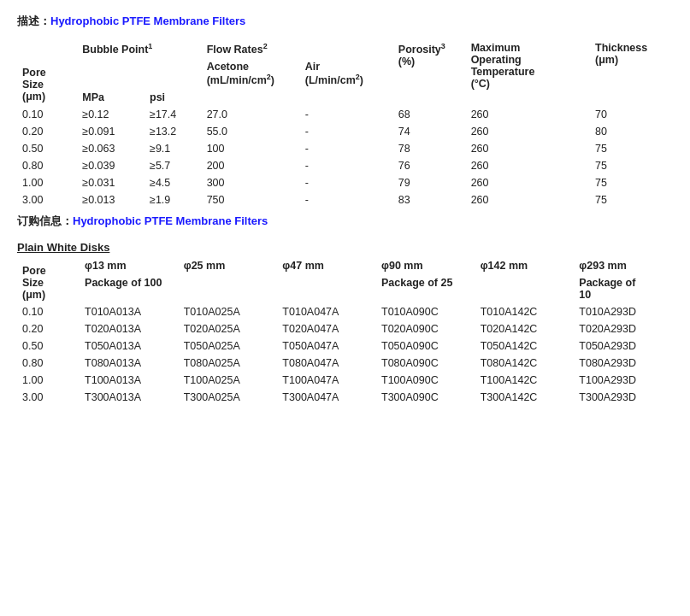 The width and height of the screenshot is (690, 616). What do you see at coordinates (327, 380) in the screenshot?
I see `disk-cell-phi47: T100A047A` at bounding box center [327, 380].